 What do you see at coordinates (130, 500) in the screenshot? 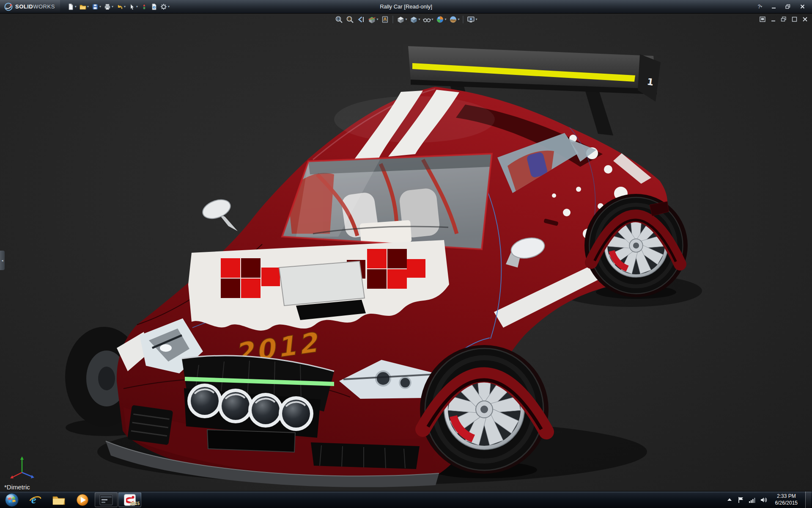
I see `taskbar-solidworks: 2015` at bounding box center [130, 500].